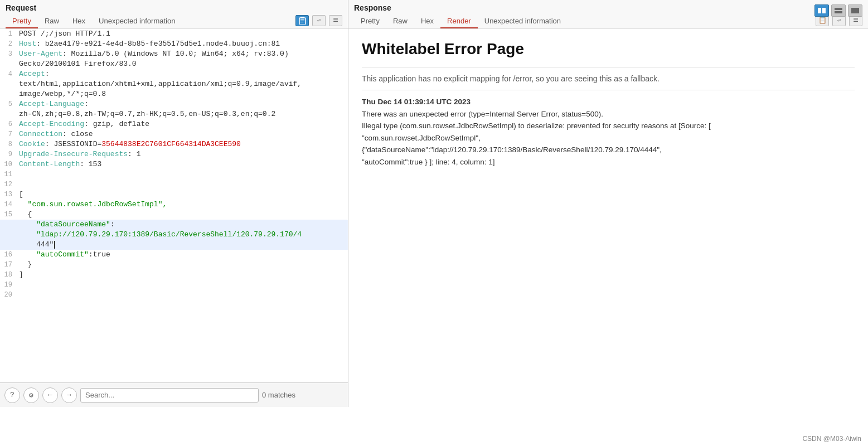 The width and height of the screenshot is (868, 446). What do you see at coordinates (302, 21) in the screenshot?
I see `clipboard-btn-request` at bounding box center [302, 21].